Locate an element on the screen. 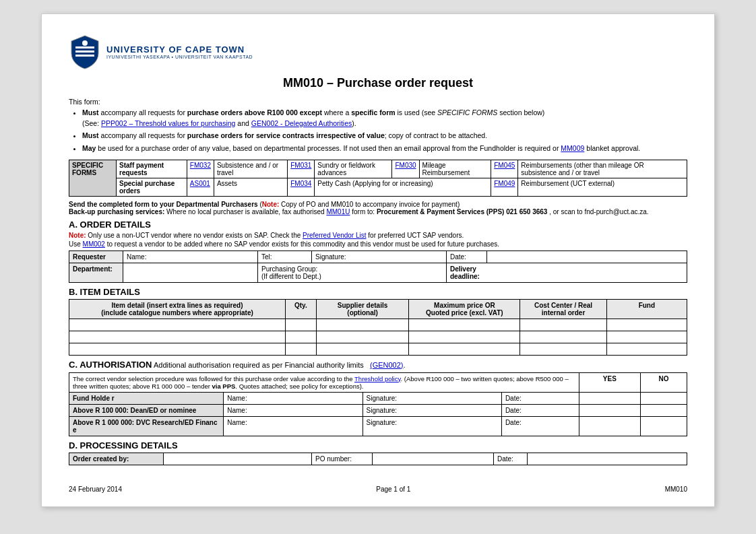  fund-header: Fund is located at coordinates (647, 308).